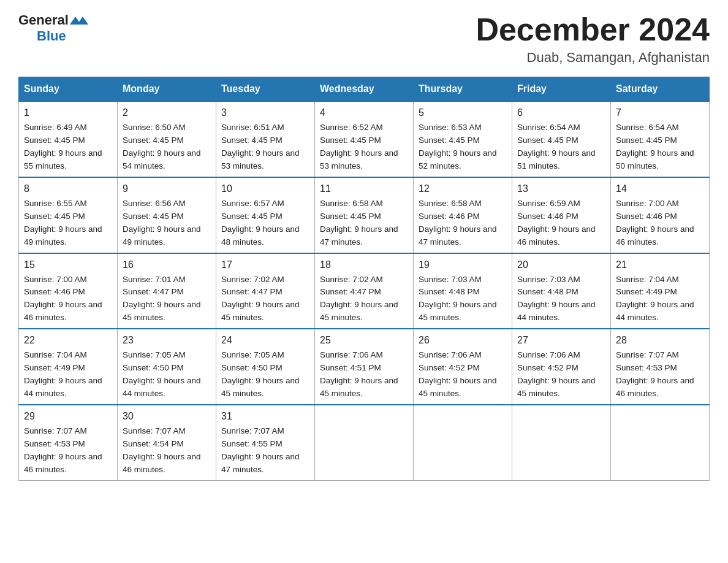 This screenshot has width=728, height=563. Describe the element at coordinates (661, 90) in the screenshot. I see `header-saturday: Saturday` at that location.